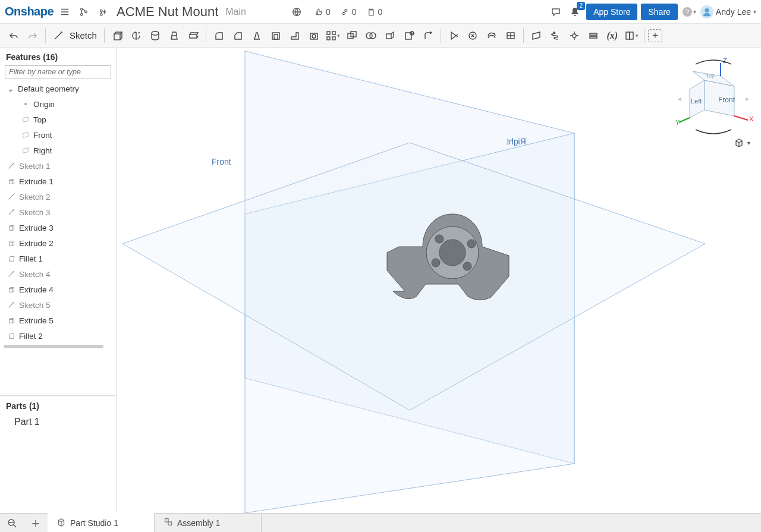 The height and width of the screenshot is (532, 761). Describe the element at coordinates (655, 36) in the screenshot. I see `add-custom-feature-tool: ＋` at that location.